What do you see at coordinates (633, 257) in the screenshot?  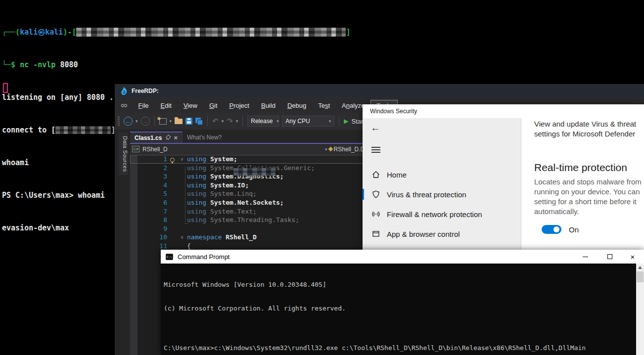 I see `close-button: ×` at bounding box center [633, 257].